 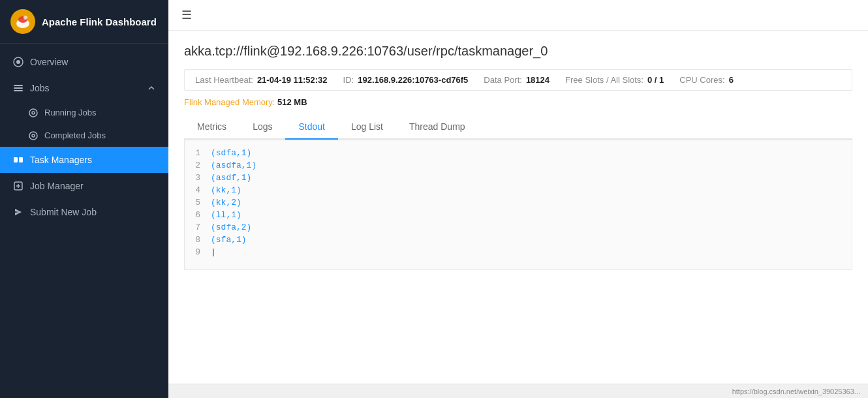 I want to click on tab-stdout: Stdout, so click(x=311, y=127).